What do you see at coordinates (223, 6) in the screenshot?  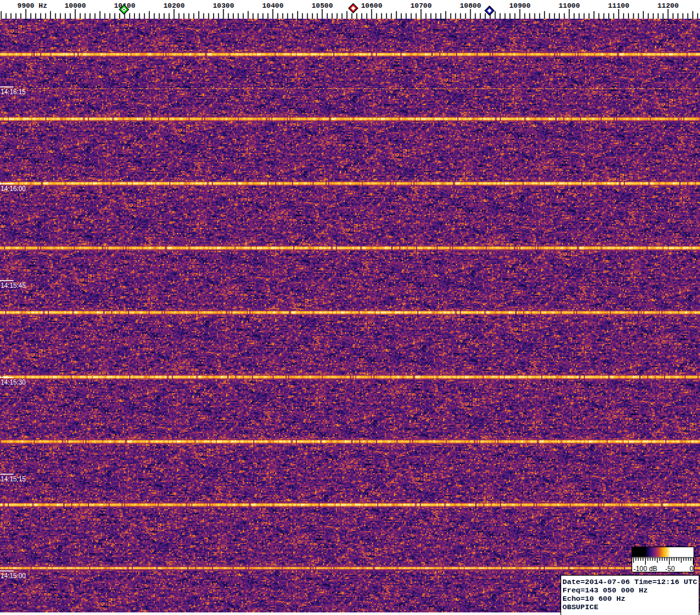 I see `svg-text: 10300` at bounding box center [223, 6].